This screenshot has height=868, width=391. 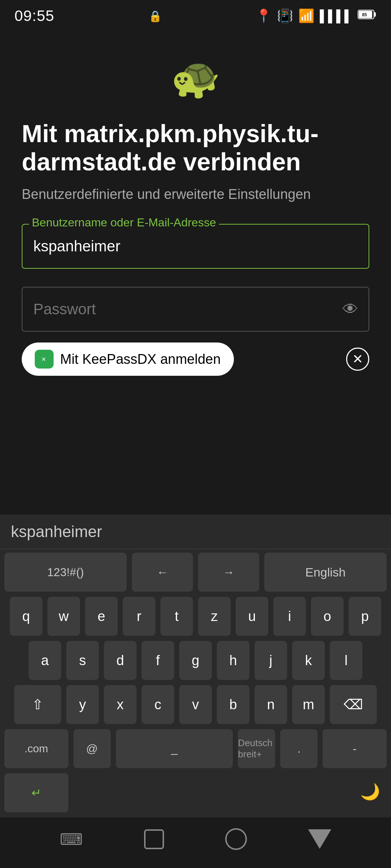 What do you see at coordinates (66, 572) in the screenshot?
I see `symbols-key: 123!#()` at bounding box center [66, 572].